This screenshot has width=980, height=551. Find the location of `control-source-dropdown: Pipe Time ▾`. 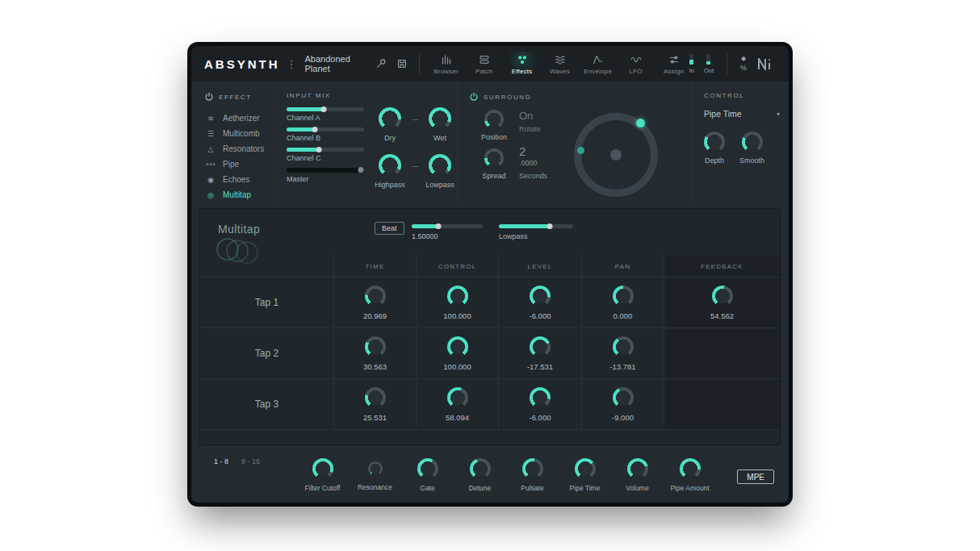

control-source-dropdown: Pipe Time ▾ is located at coordinates (742, 114).